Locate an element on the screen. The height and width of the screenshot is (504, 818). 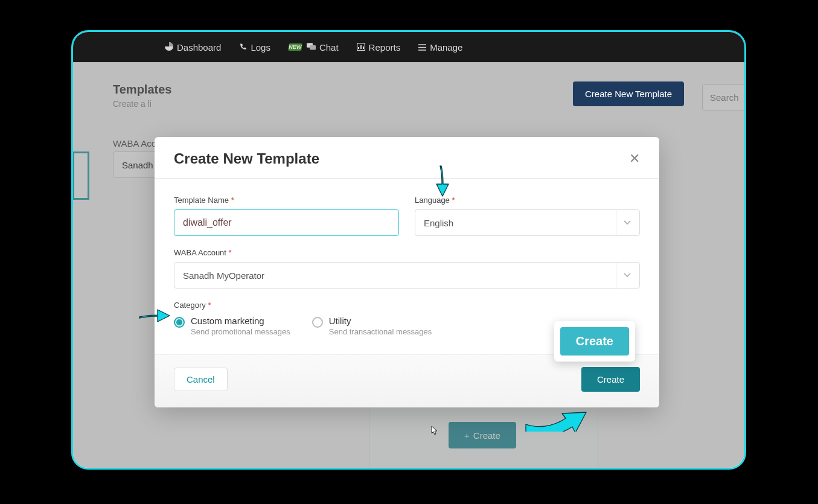
create-callout: Create is located at coordinates (595, 342).